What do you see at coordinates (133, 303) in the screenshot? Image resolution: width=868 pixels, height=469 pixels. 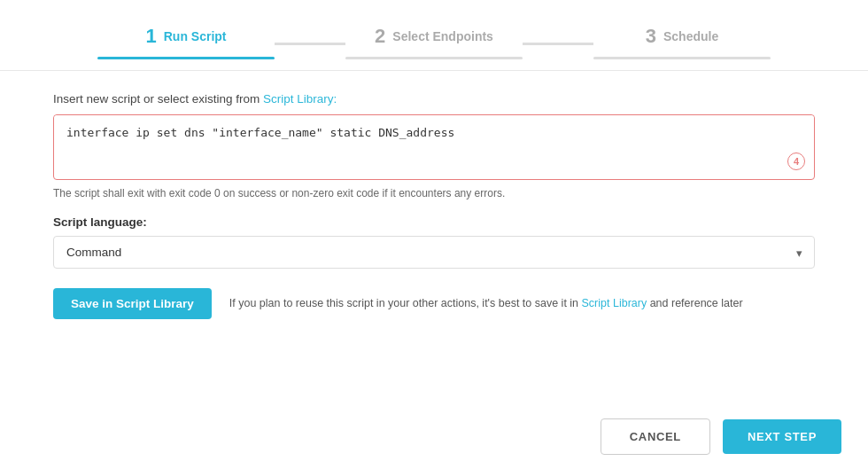 I see `save-script-library-button: Save in Script Library` at bounding box center [133, 303].